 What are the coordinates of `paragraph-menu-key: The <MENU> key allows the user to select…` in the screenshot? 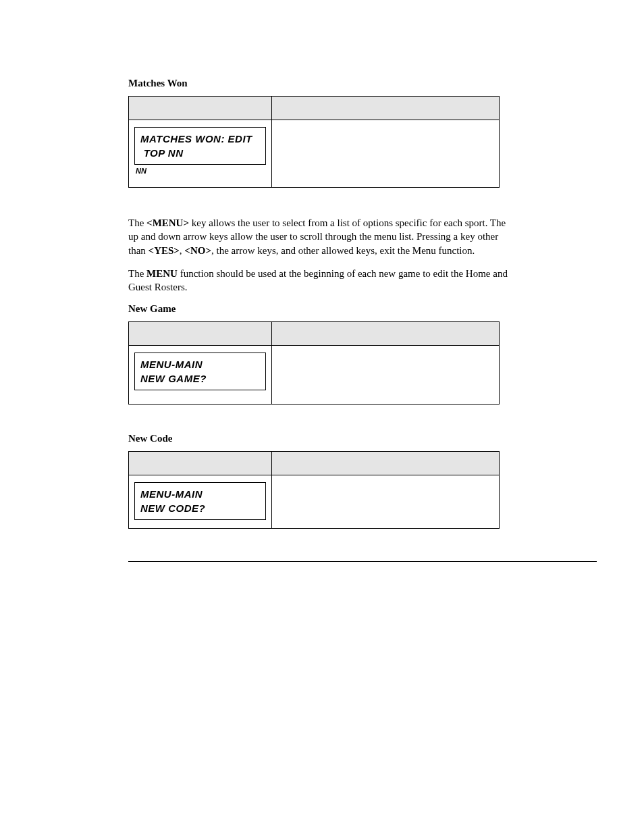 It's located at (322, 236).